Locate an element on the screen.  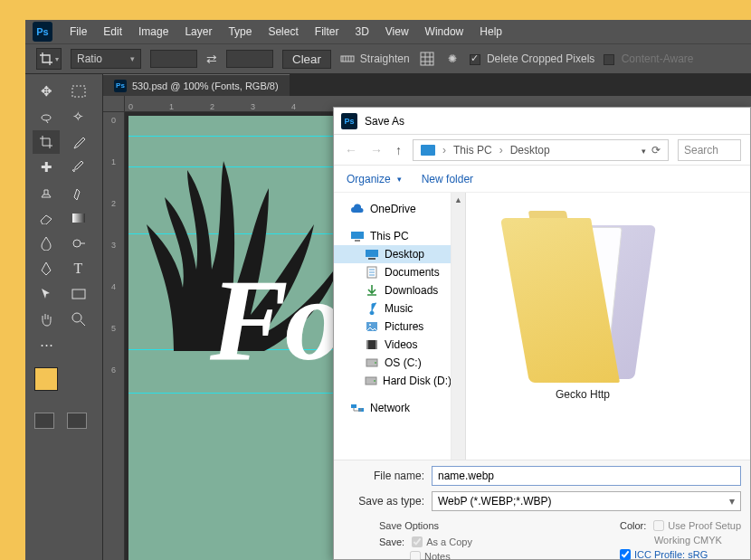
crop-width-field is located at coordinates (174, 59).